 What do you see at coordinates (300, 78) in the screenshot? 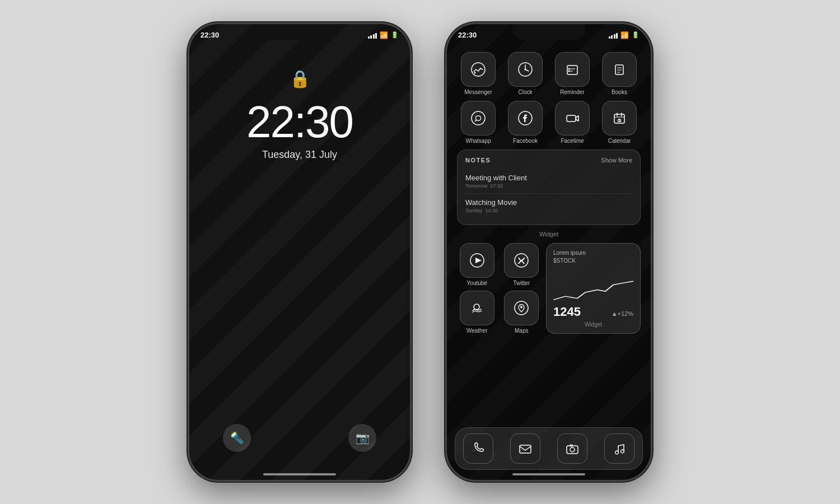
I see `lock-icon: 🔒` at bounding box center [300, 78].